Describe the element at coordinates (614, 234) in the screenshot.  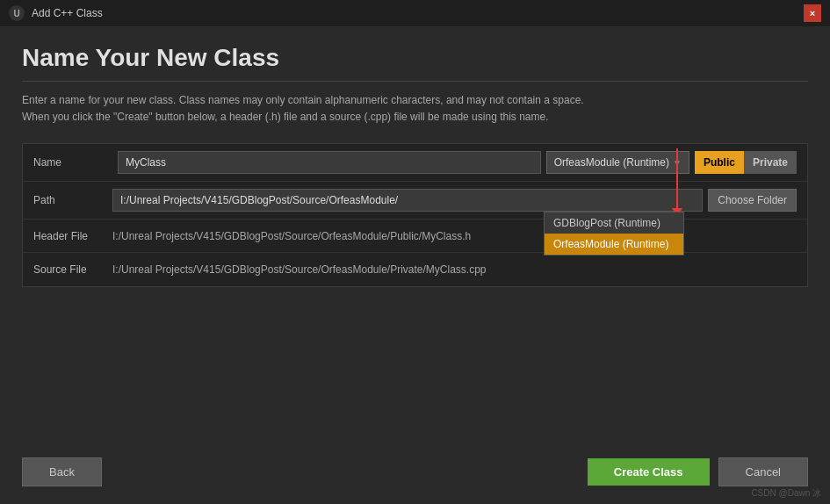
I see `module-dropdown-popup: GDBlogPost (Runtime) OrfeasModule (Runti…` at that location.